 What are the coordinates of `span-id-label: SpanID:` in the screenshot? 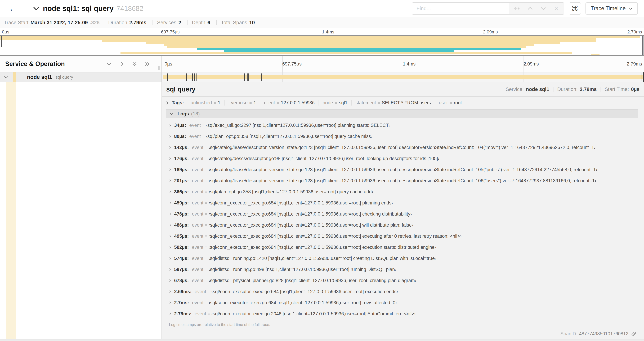 It's located at (569, 334).